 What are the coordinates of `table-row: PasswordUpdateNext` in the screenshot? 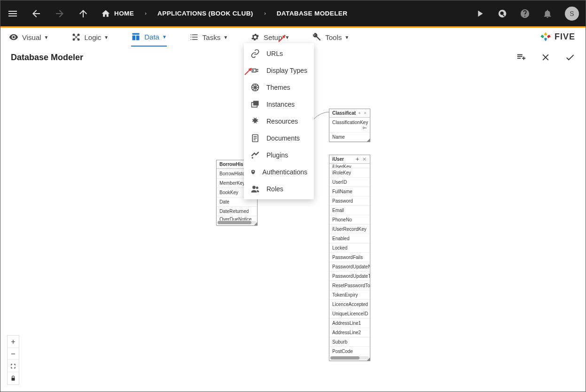 It's located at (350, 267).